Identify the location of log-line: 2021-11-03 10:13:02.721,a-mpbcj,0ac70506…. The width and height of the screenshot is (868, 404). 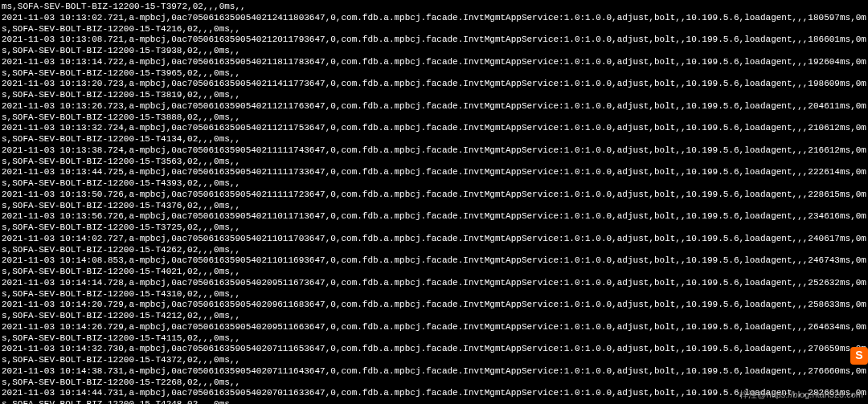
(434, 24).